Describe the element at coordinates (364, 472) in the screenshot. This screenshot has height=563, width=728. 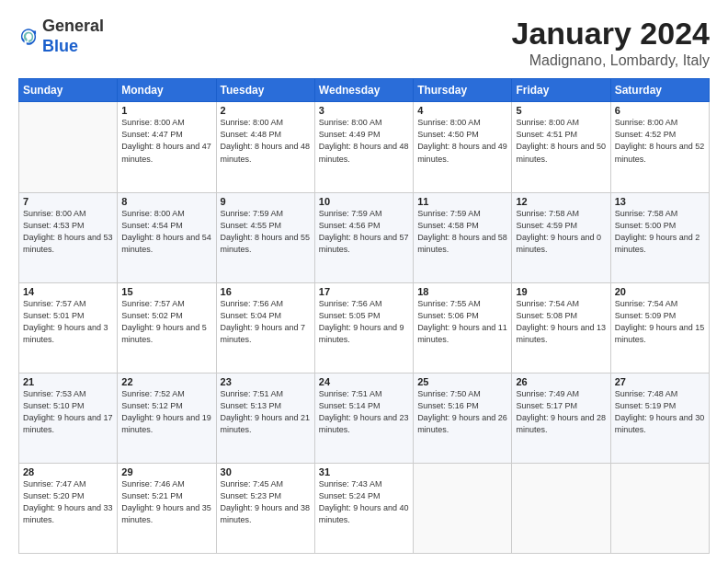
I see `day-number: 31` at that location.